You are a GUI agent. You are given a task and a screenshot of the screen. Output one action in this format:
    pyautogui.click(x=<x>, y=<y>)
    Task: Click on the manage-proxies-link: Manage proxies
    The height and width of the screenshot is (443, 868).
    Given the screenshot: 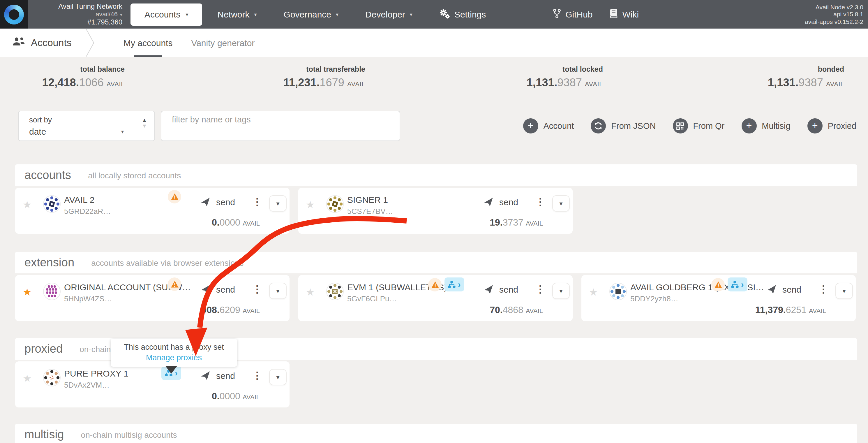 What is the action you would take?
    pyautogui.click(x=174, y=358)
    